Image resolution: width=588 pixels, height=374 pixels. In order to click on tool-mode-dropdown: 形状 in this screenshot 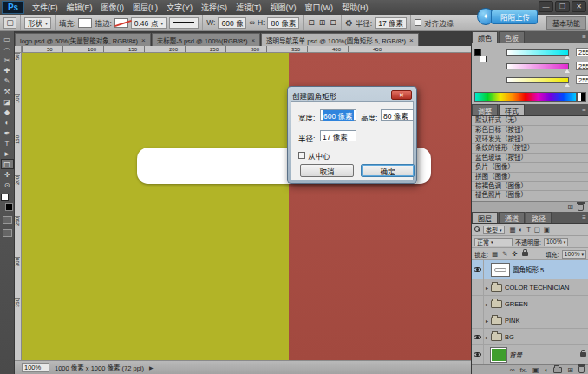, I will do `click(38, 23)`.